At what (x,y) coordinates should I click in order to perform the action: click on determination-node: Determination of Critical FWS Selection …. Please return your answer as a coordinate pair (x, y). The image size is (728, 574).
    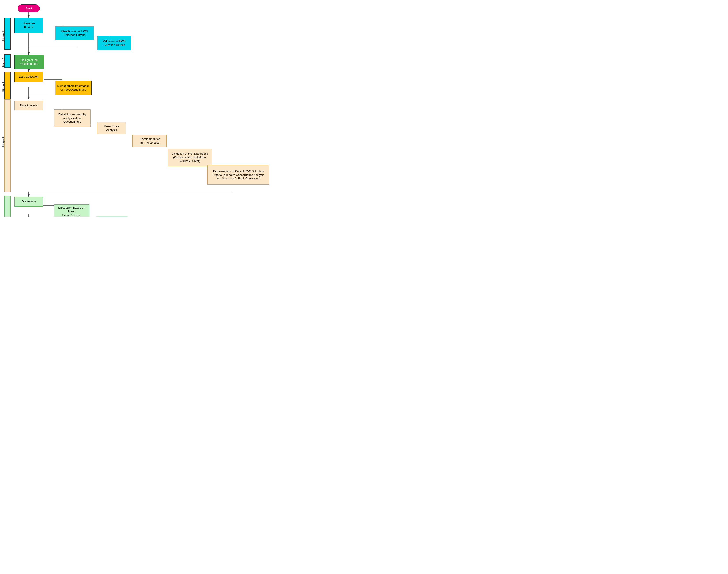
    Looking at the image, I should click on (238, 175).